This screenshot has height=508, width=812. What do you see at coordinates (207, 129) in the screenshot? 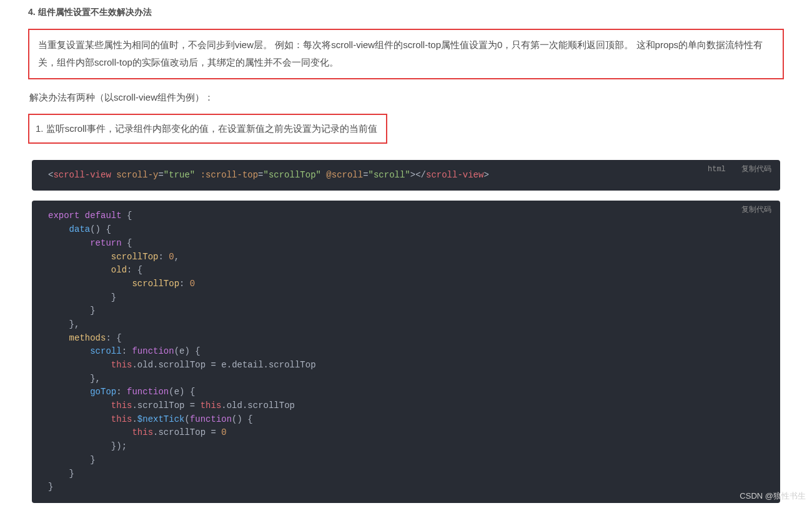
I see `step-1-box: 1. 监听scroll事件，记录组件内部变化的值，在设置新值之前先设置为记录的当…` at bounding box center [207, 129].